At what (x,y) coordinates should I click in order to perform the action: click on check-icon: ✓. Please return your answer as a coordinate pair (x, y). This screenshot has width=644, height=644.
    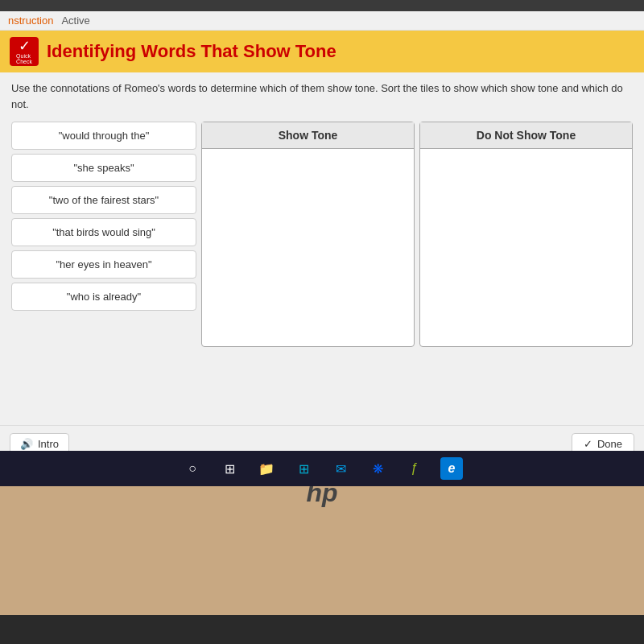
    Looking at the image, I should click on (24, 46).